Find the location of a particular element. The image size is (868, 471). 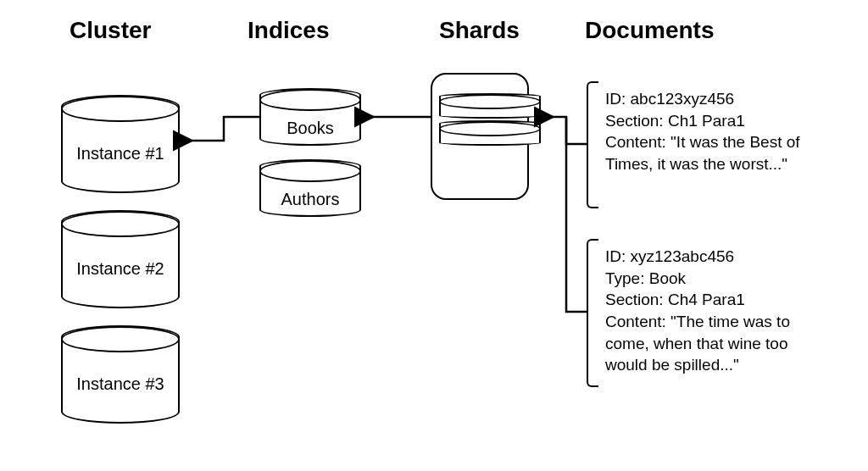

heading-cluster: Cluster is located at coordinates (110, 30).